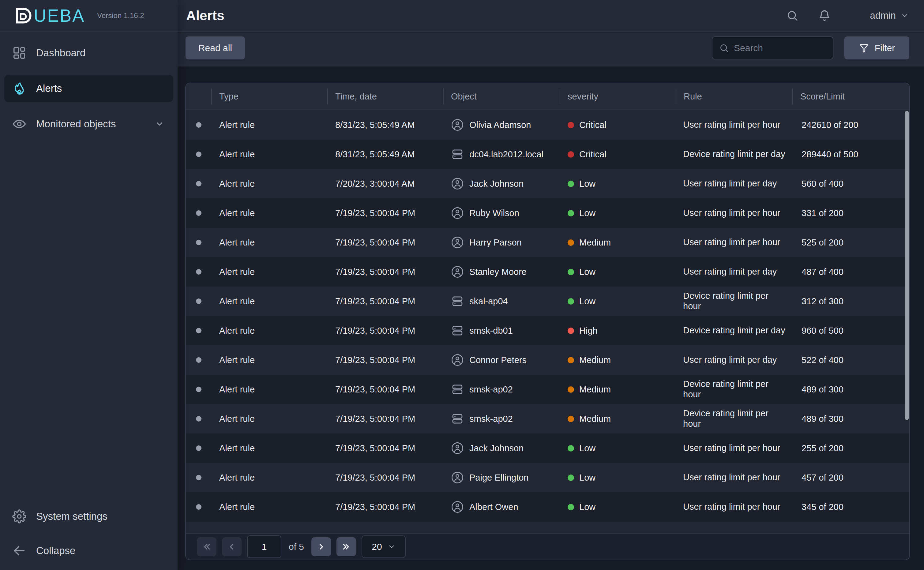  What do you see at coordinates (905, 16) in the screenshot?
I see `chevron-down-icon` at bounding box center [905, 16].